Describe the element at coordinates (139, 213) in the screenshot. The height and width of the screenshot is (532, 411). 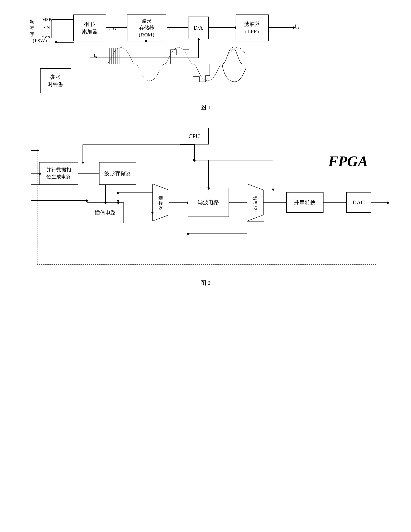
I see `interp-to-selector-arrow` at that location.